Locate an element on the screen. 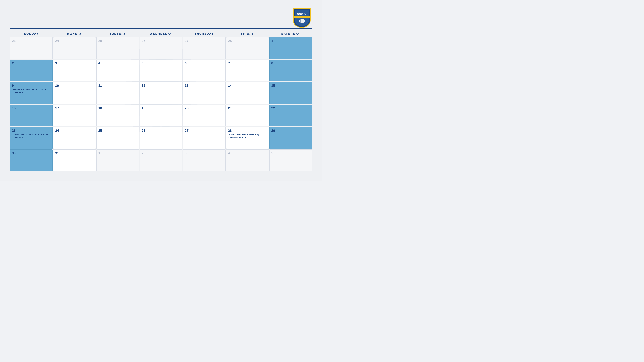 The height and width of the screenshot is (362, 644). calendar-cell-w5-d0: 30 is located at coordinates (32, 160).